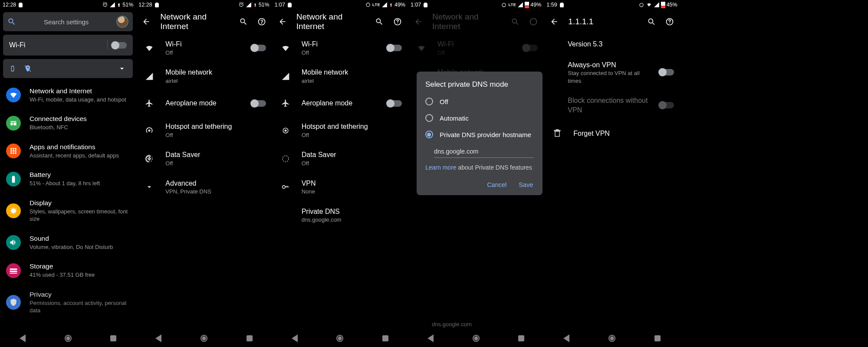 The width and height of the screenshot is (868, 347). I want to click on settings-item-battery: Battery51% - About 1 day, 8 hrs left, so click(68, 179).